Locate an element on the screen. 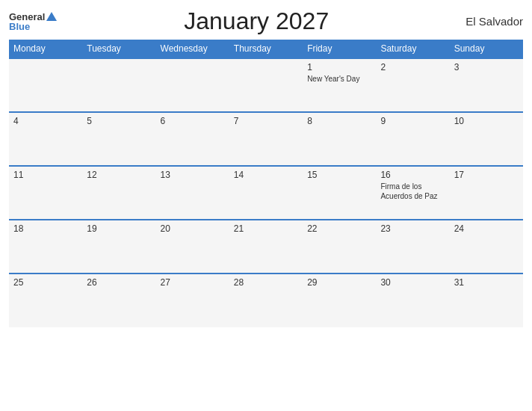  calendar-cell: 20 is located at coordinates (193, 247).